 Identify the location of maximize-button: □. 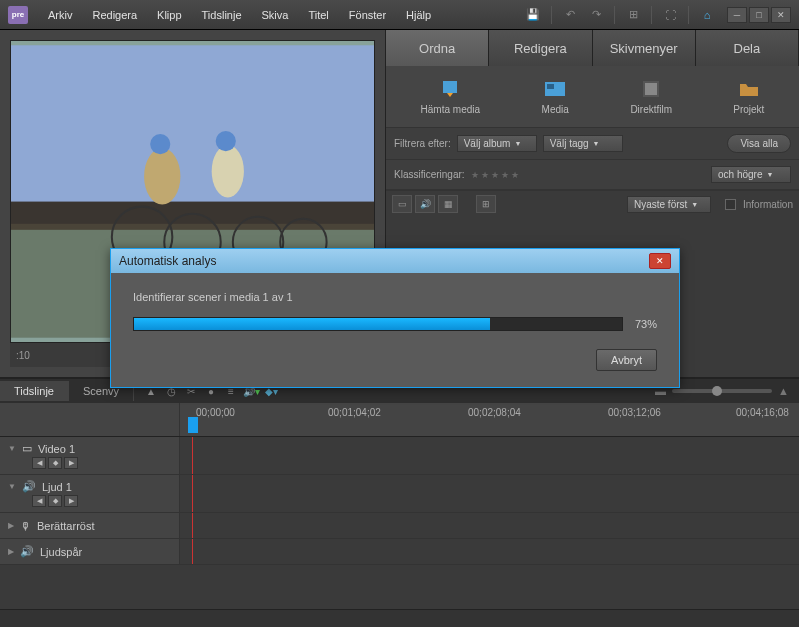
(759, 15).